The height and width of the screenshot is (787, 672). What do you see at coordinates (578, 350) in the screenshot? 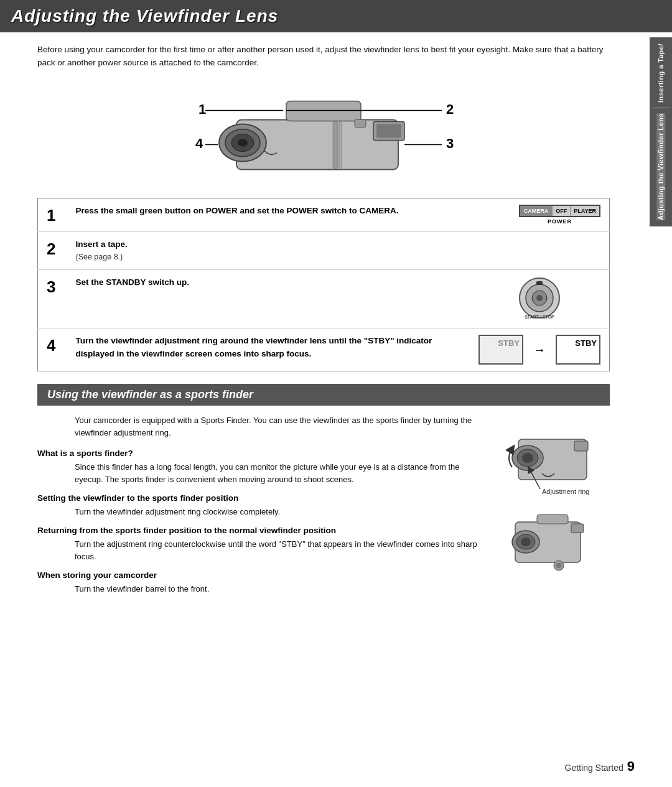
I see `stby-box-after: STBY` at bounding box center [578, 350].